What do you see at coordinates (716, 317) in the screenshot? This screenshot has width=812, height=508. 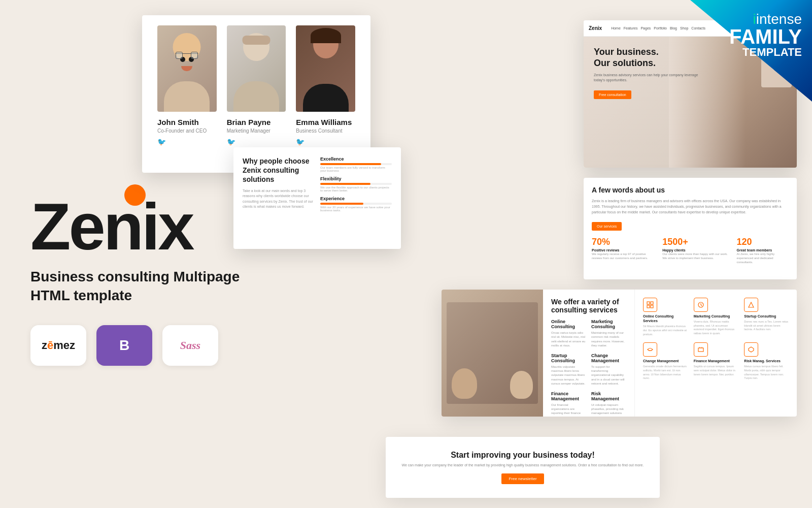 I see `service-card-1: Marketing Consulting Viverra duis. Rhonc…` at bounding box center [716, 317].